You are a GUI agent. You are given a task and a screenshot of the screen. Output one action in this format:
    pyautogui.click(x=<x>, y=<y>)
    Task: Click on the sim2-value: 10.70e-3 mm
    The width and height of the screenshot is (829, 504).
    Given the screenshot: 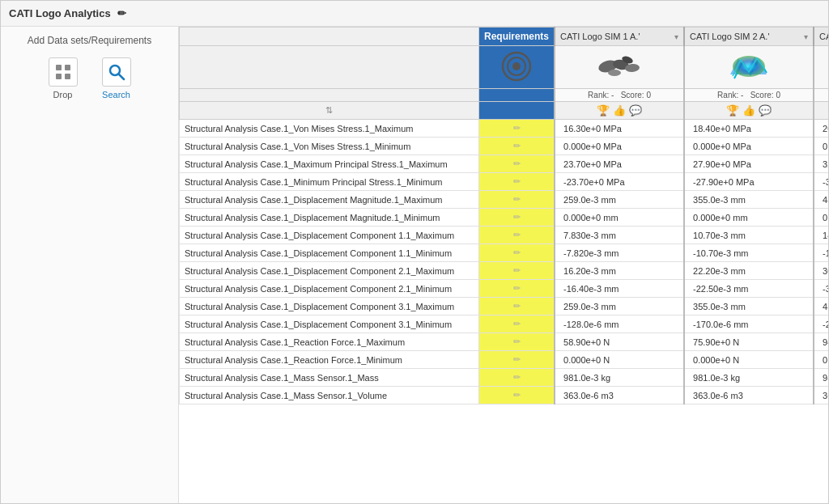 What is the action you would take?
    pyautogui.click(x=749, y=235)
    